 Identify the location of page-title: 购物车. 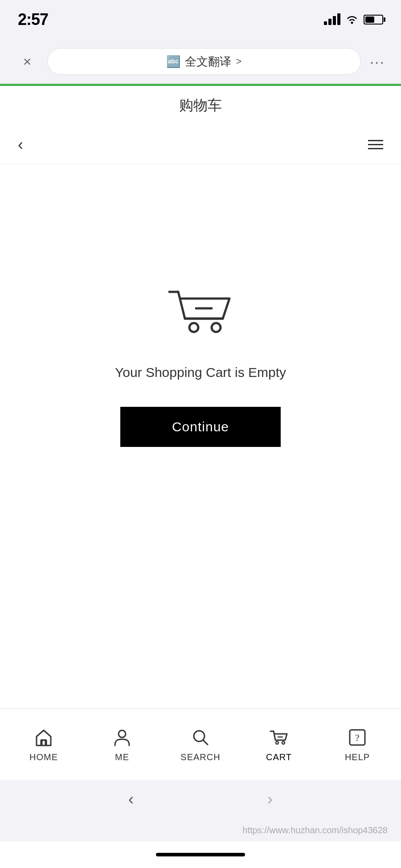
(200, 106).